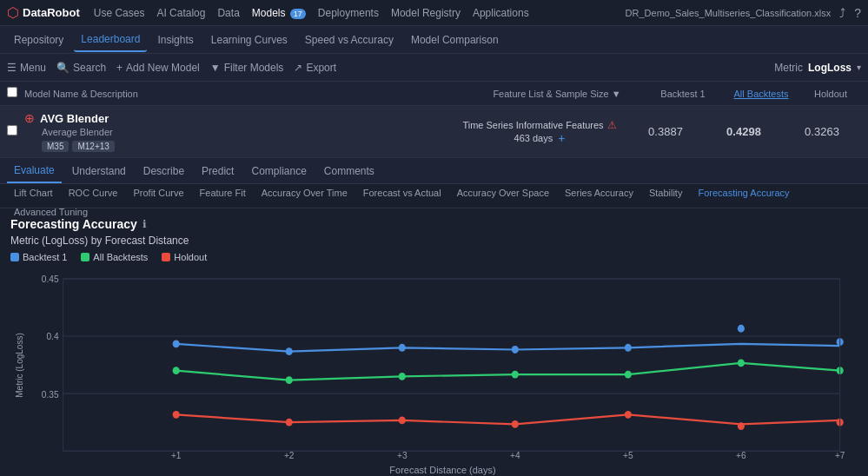 The image size is (868, 476). What do you see at coordinates (434, 171) in the screenshot?
I see `eval-tabs: Evaluate Understand Describe Predict Com…` at bounding box center [434, 171].